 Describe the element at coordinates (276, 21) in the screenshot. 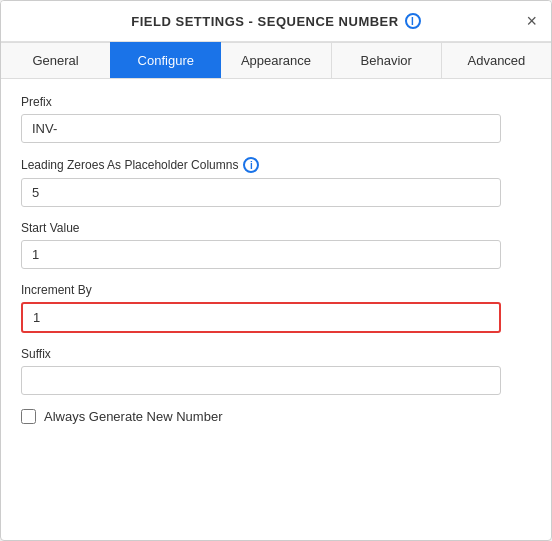

I see `modal-title: FIELD SETTINGS - SEQUENCE NUMBER i` at that location.